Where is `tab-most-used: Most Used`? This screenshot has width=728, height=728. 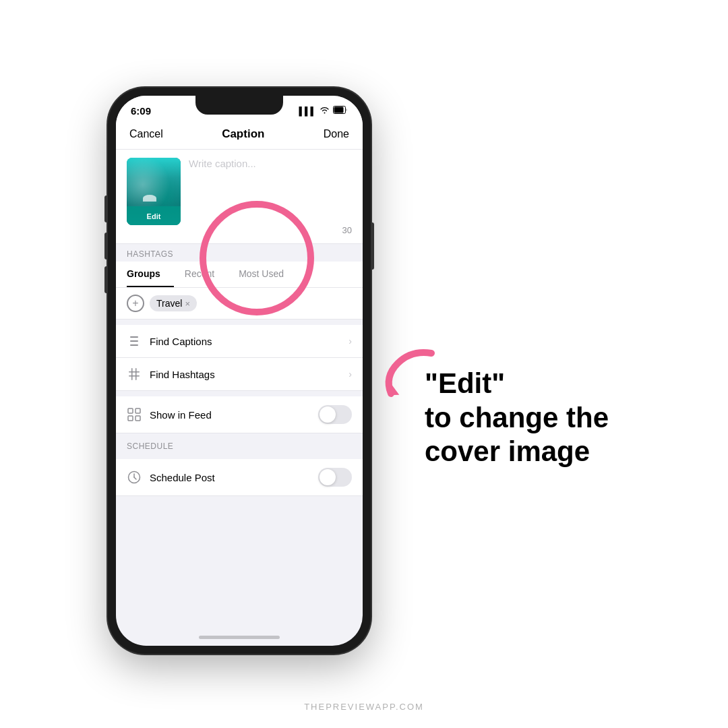
tab-most-used: Most Used is located at coordinates (268, 274).